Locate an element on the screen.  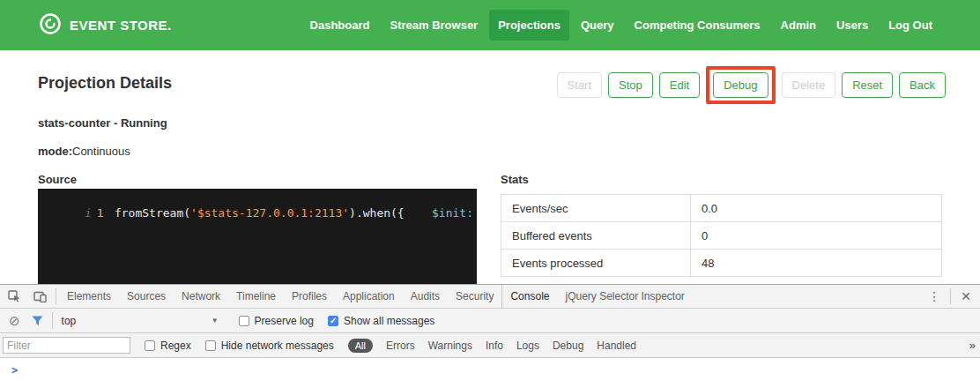
overflow-chevron-icon: » is located at coordinates (973, 346).